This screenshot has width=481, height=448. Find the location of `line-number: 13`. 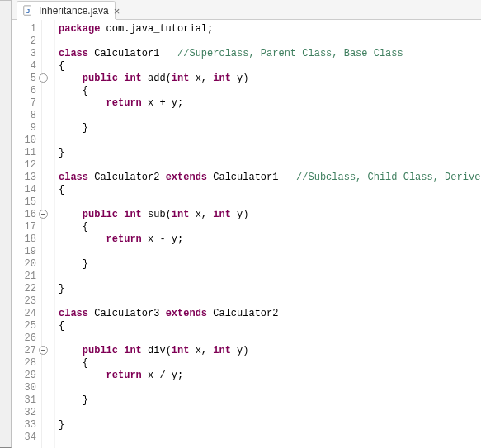

line-number: 13 is located at coordinates (25, 178).